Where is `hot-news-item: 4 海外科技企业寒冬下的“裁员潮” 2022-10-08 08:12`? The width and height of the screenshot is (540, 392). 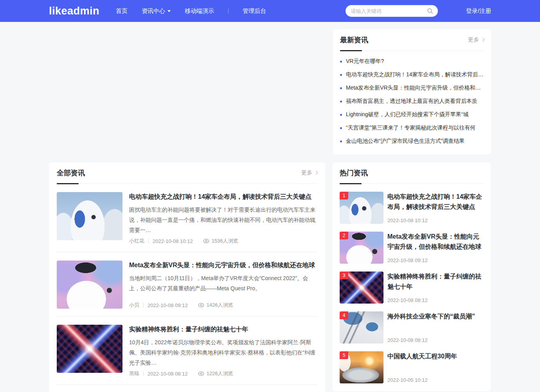 hot-news-item: 4 海外科技企业寒冬下的“裁员潮” 2022-10-08 08:12 is located at coordinates (412, 327).